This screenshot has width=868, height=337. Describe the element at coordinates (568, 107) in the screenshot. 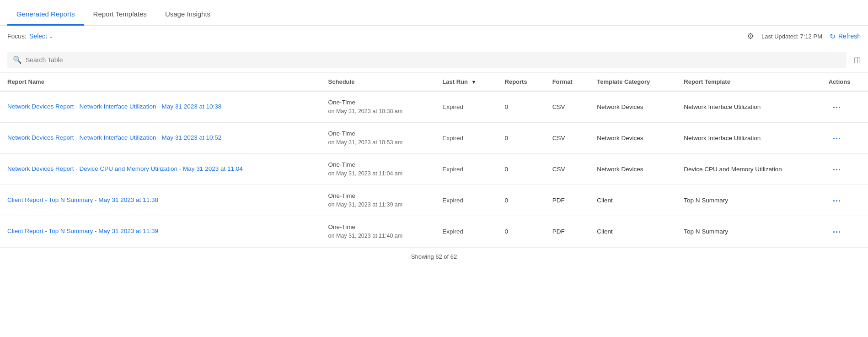

I see `cell-format-0: CSV` at that location.